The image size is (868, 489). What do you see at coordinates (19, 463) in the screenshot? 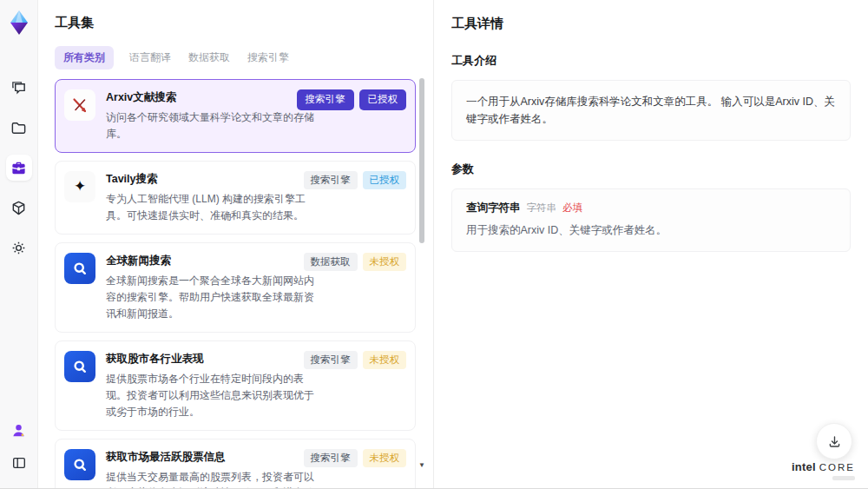
I see `panel-toggle-icon` at bounding box center [19, 463].